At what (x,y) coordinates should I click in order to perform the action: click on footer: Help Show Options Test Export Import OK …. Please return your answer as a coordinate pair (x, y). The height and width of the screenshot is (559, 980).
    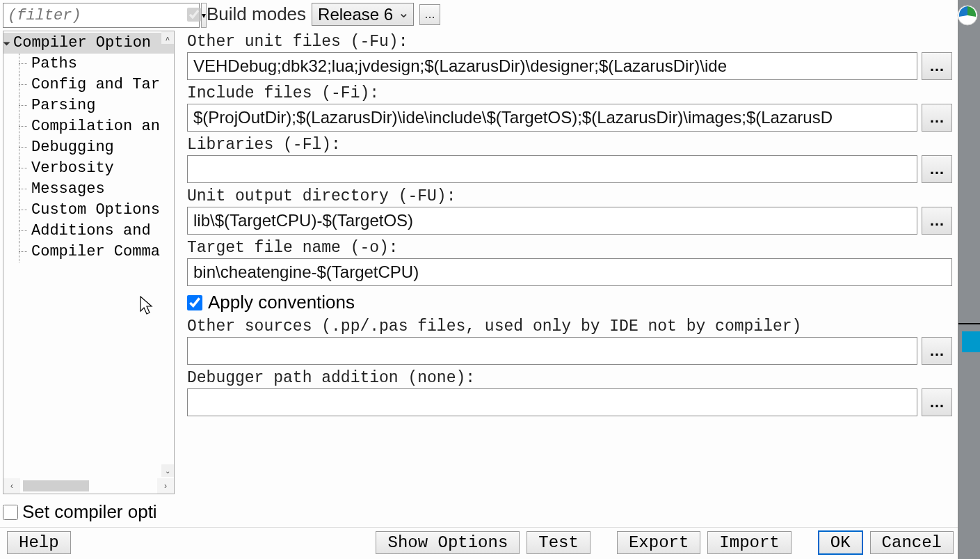
    Looking at the image, I should click on (479, 543).